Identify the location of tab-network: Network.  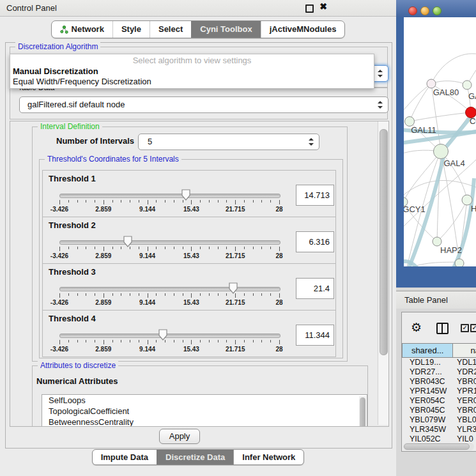
(82, 29).